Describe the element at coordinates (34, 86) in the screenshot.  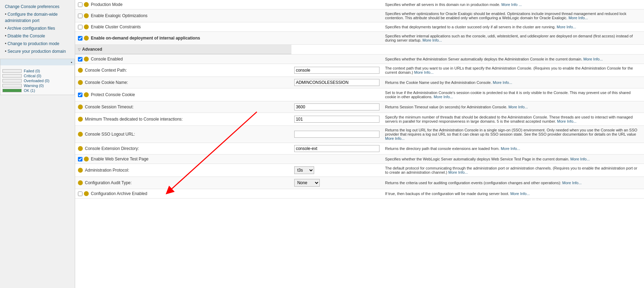
I see `status-label-3: Warning (0)` at that location.